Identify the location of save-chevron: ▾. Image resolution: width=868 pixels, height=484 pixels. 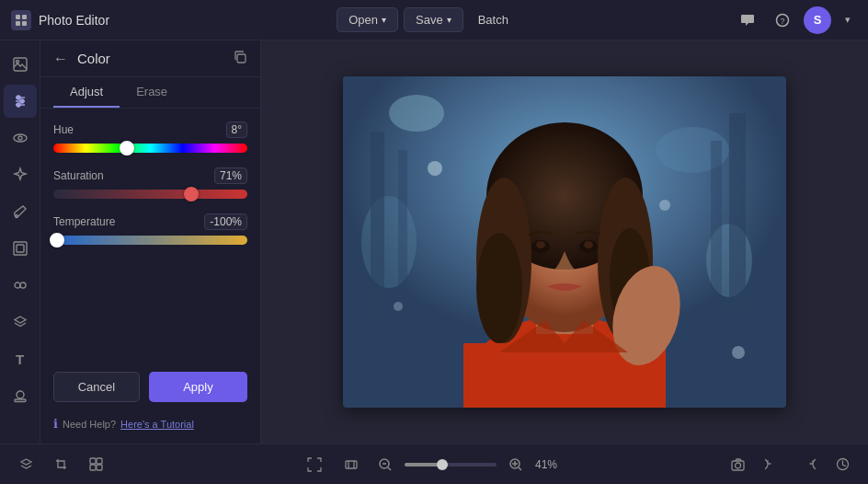
(449, 20).